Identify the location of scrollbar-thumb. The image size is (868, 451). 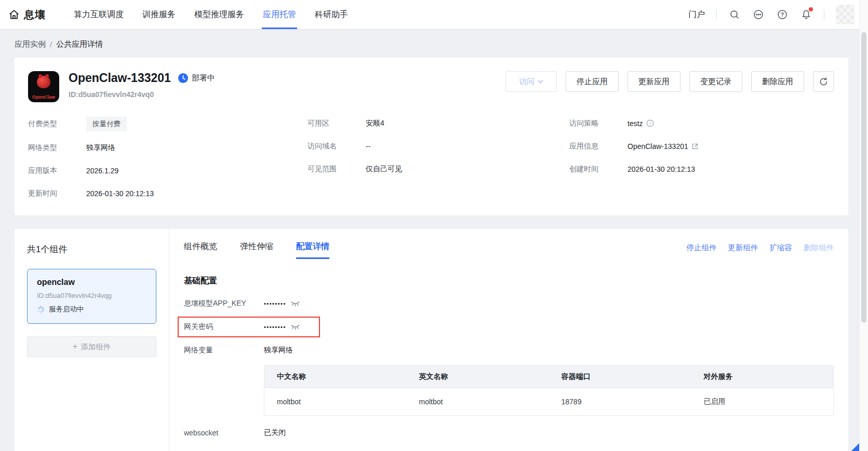
(864, 177).